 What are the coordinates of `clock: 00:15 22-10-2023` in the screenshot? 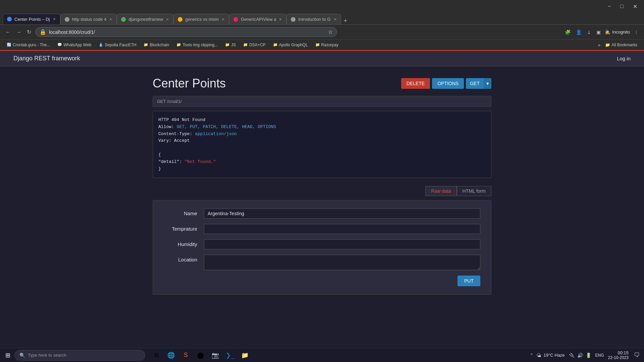 It's located at (619, 355).